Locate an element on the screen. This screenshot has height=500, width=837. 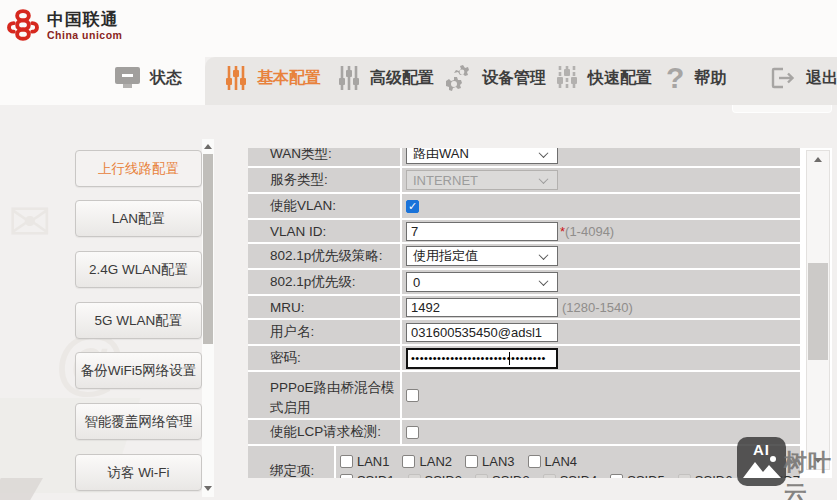
binding-option: SSID4 is located at coordinates (570, 476).